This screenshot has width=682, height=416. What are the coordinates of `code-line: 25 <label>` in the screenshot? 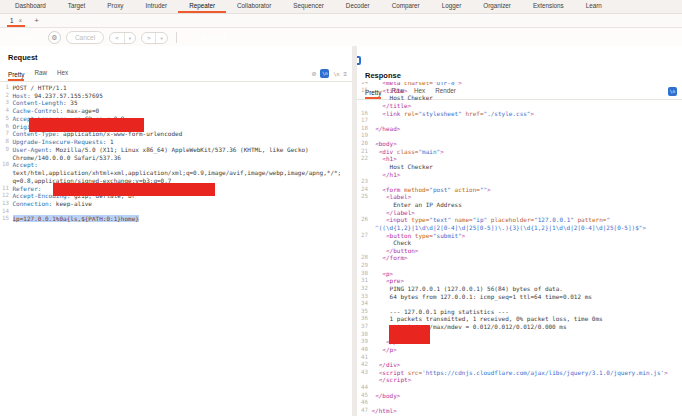 It's located at (520, 197).